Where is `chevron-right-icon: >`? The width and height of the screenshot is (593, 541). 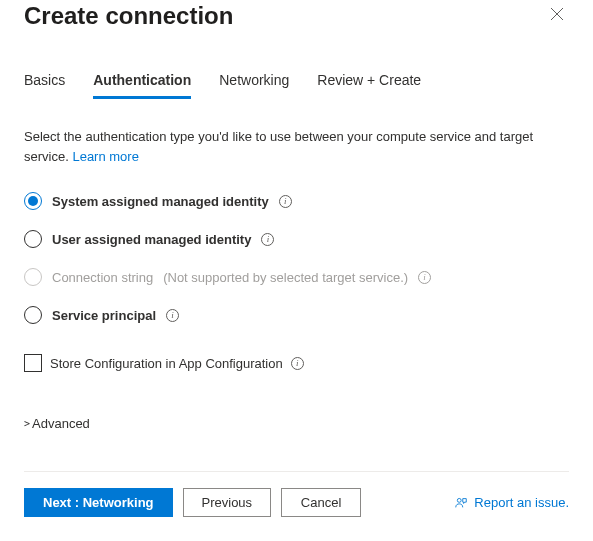 chevron-right-icon: > is located at coordinates (27, 424).